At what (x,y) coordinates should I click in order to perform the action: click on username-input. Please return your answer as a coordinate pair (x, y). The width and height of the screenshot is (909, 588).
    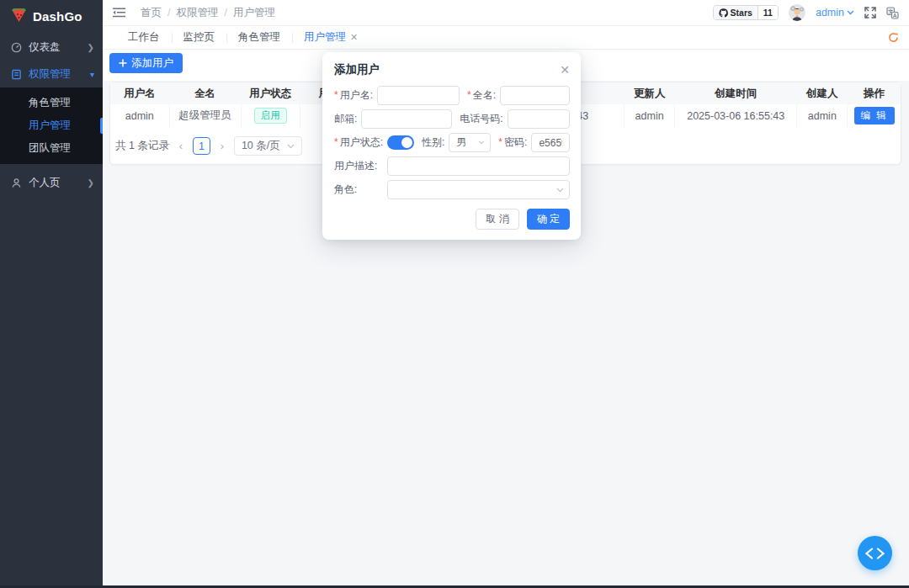
    Looking at the image, I should click on (418, 96).